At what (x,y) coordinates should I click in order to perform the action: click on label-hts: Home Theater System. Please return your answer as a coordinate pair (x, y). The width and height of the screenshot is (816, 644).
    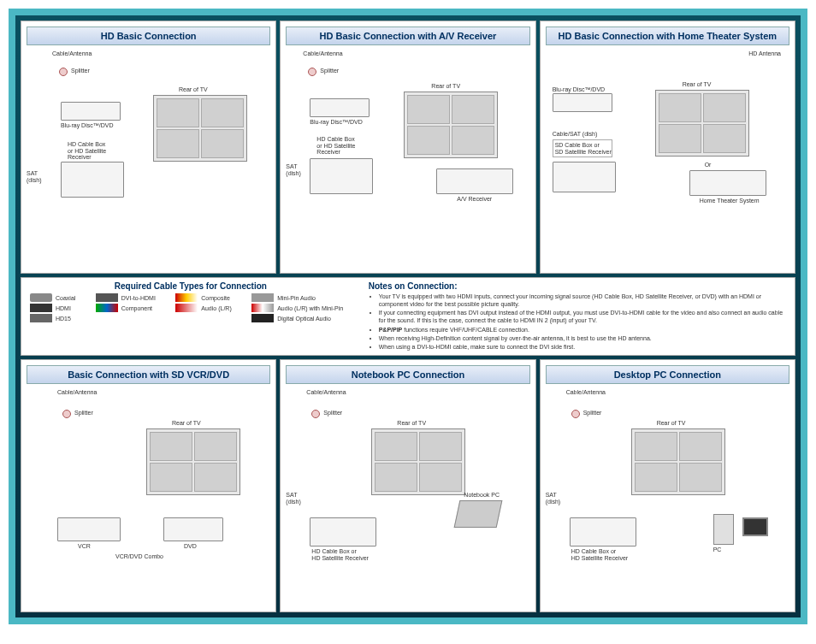
    Looking at the image, I should click on (730, 201).